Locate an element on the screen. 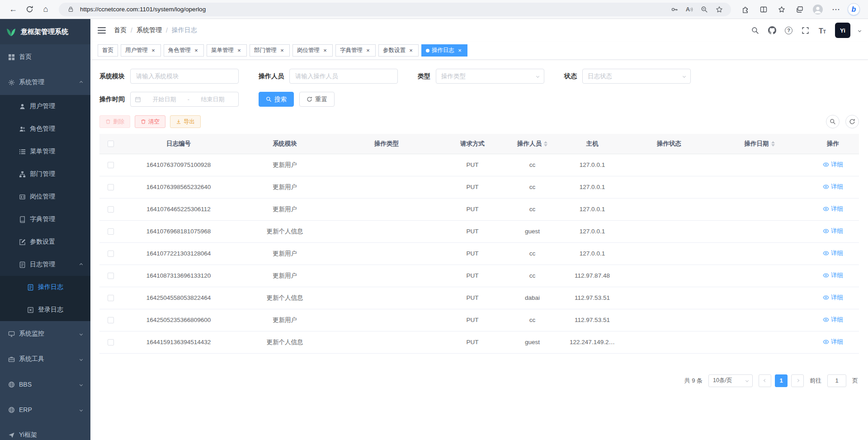  sidebar-item-loginlog: 登录日志 is located at coordinates (45, 310).